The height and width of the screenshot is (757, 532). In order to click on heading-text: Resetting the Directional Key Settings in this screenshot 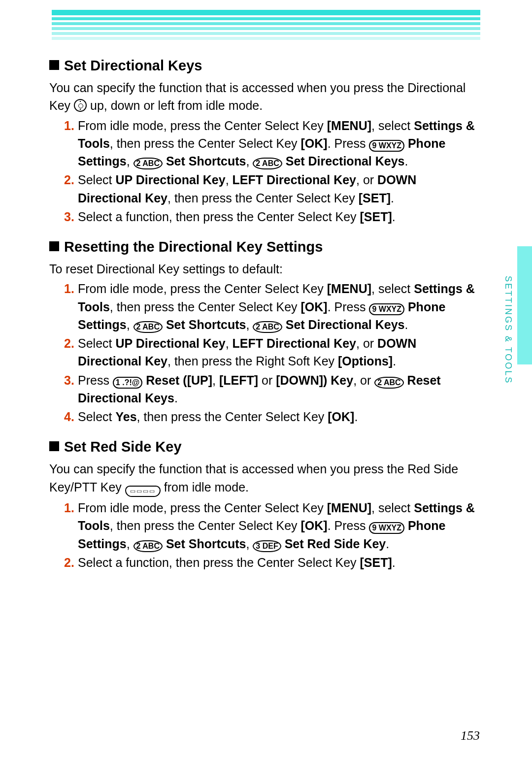, I will do `click(193, 247)`.